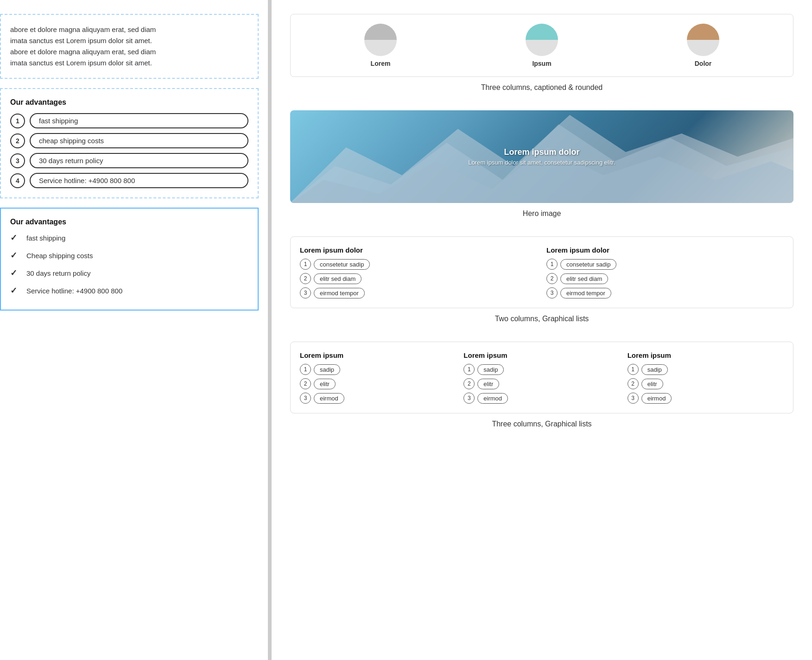 This screenshot has width=812, height=660. Describe the element at coordinates (381, 63) in the screenshot. I see `avatar-lorem-name: Lorem` at that location.